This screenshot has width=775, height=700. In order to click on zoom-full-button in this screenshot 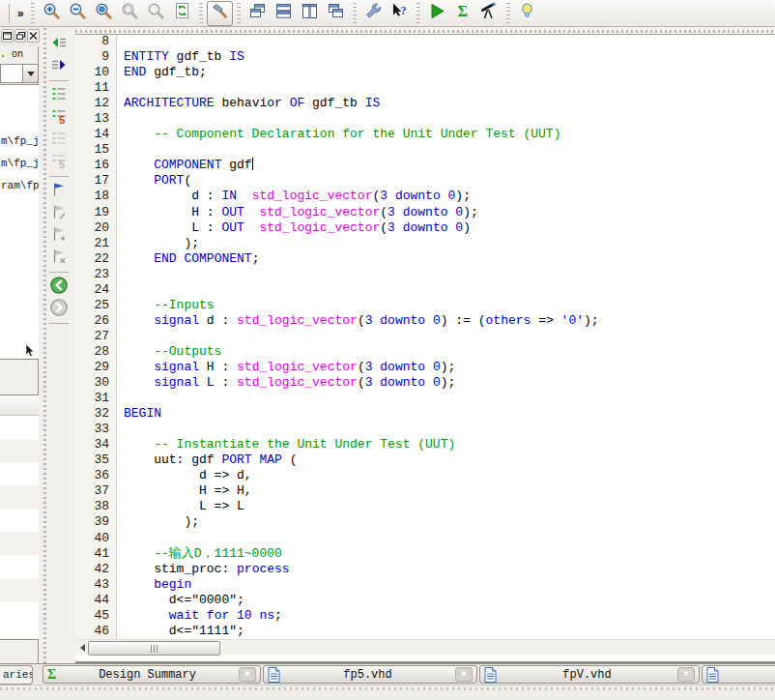, I will do `click(104, 14)`.